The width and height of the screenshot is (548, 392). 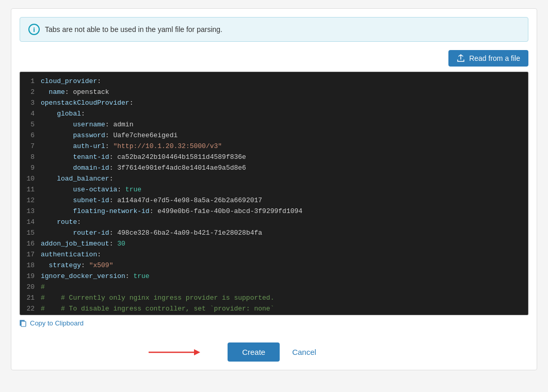 What do you see at coordinates (274, 103) in the screenshot?
I see `code-line: 3 openstackCloudProvider:` at bounding box center [274, 103].